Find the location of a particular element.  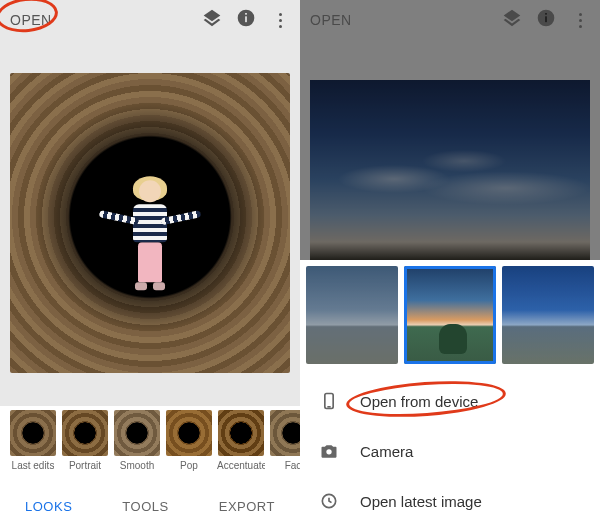

clock-icon is located at coordinates (329, 501).